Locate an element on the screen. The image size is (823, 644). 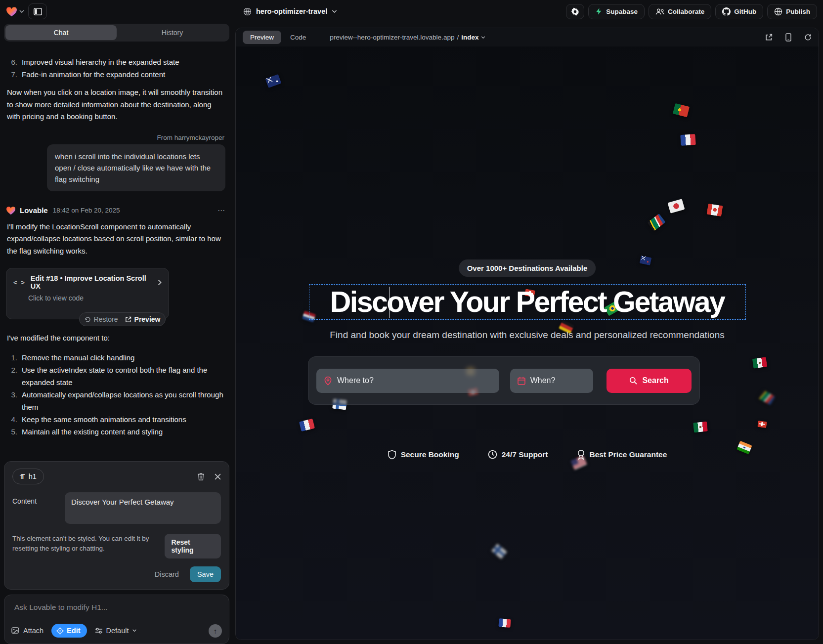
sidebar-tabbar: Chat History is located at coordinates (117, 33).